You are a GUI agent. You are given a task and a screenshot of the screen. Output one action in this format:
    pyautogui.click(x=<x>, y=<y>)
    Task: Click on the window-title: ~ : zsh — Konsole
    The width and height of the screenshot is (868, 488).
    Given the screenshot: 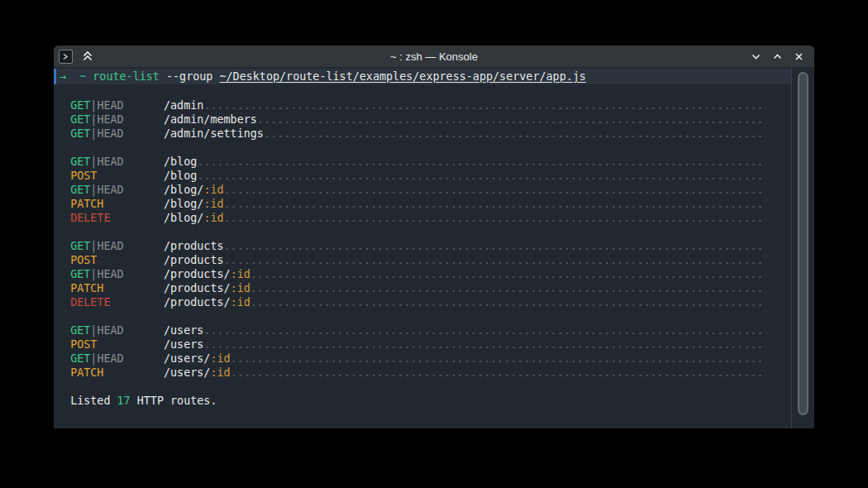 What is the action you would take?
    pyautogui.click(x=434, y=56)
    